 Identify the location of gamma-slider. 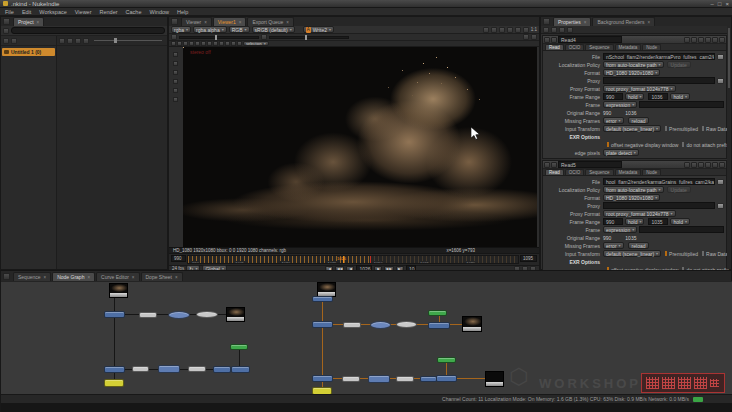
(309, 38).